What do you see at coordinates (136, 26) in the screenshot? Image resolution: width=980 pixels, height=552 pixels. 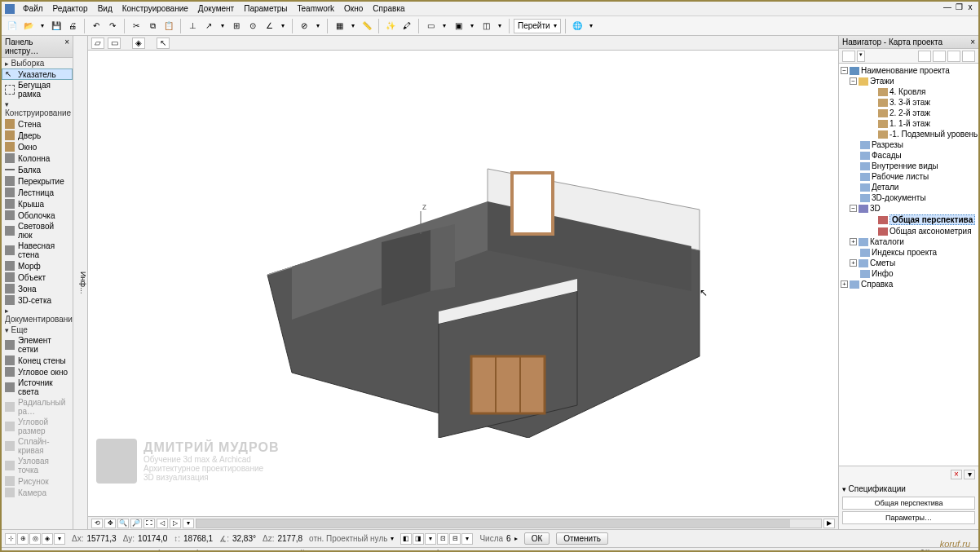 I see `cut-button: ✂` at bounding box center [136, 26].